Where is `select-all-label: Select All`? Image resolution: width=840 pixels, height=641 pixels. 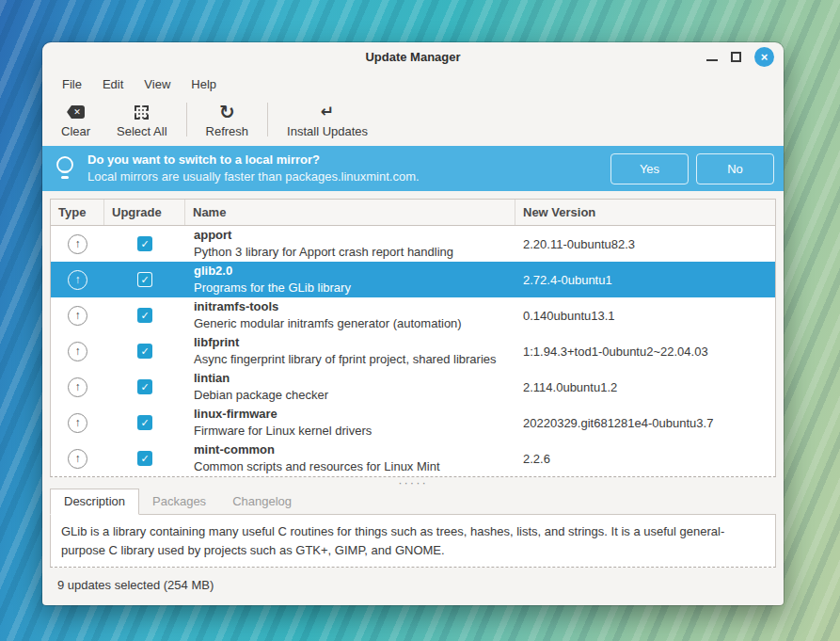 select-all-label: Select All is located at coordinates (141, 132).